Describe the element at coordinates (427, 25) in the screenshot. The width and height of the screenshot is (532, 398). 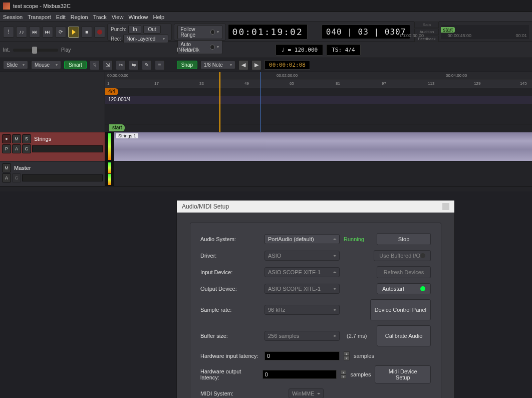
I see `solo-indicator: Solo` at that location.